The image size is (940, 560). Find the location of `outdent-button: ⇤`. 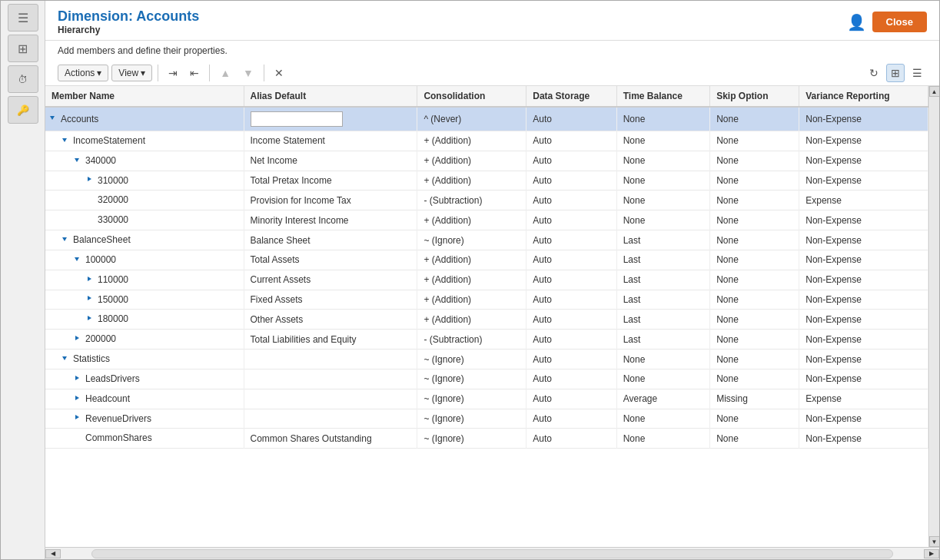

outdent-button: ⇤ is located at coordinates (194, 73).